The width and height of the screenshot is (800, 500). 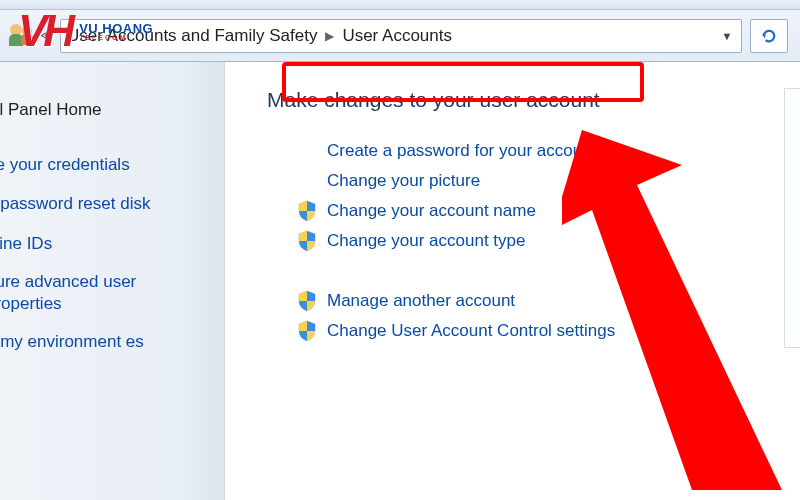 What do you see at coordinates (544, 211) in the screenshot?
I see `task-change-account-name: Change your account name` at bounding box center [544, 211].